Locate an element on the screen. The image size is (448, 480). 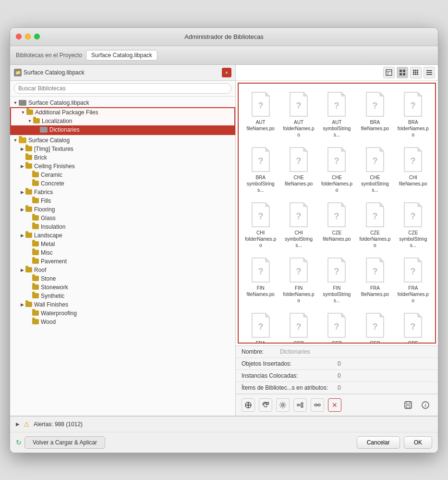
file-item: ? FIN folderNames.po is located at coordinates (299, 280).